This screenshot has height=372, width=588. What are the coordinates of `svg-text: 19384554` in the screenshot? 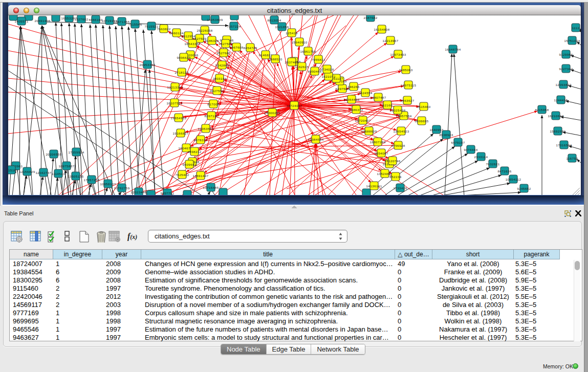 It's located at (315, 139).